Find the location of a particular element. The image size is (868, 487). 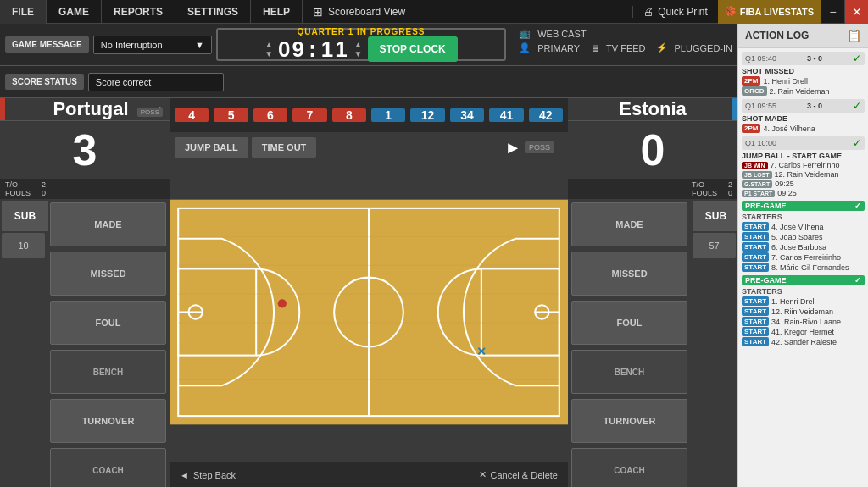

action-log-icon: 📋 is located at coordinates (854, 36).